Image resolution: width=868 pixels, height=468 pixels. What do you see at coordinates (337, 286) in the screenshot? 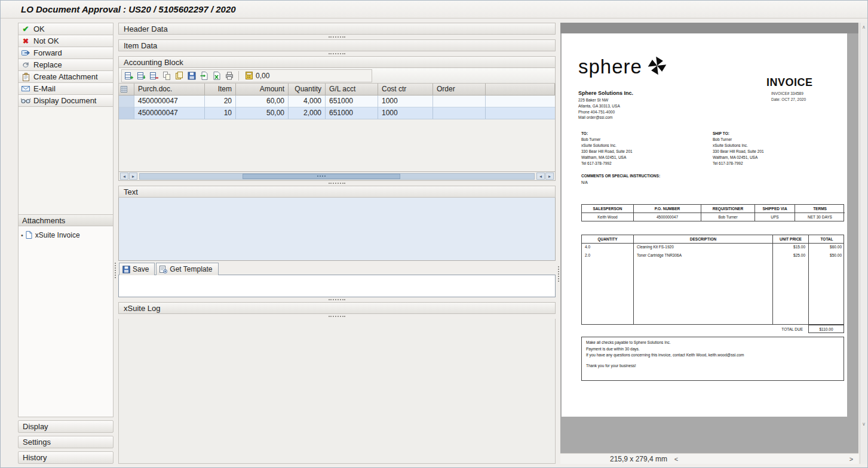
I see `text-input-area` at bounding box center [337, 286].